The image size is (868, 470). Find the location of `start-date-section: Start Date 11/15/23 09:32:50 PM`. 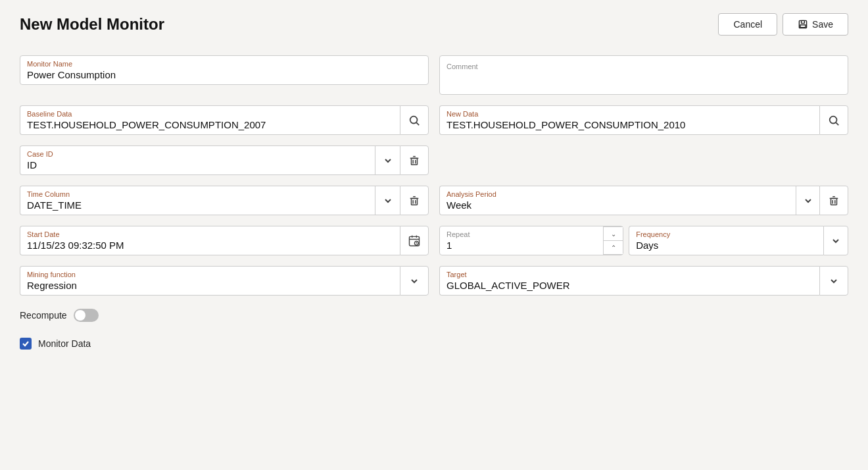

start-date-section: Start Date 11/15/23 09:32:50 PM is located at coordinates (224, 241).